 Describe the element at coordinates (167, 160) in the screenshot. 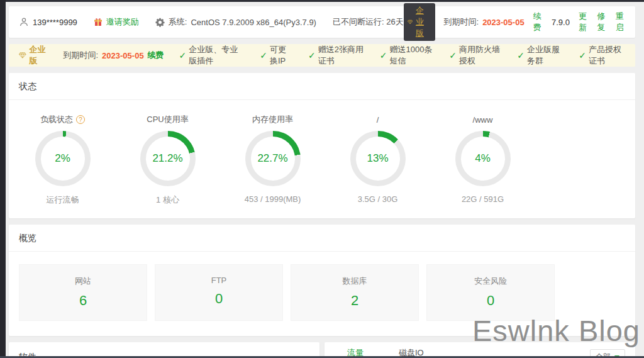

I see `gauge-cpu: CPU使用率 21.2% 1 核心` at that location.